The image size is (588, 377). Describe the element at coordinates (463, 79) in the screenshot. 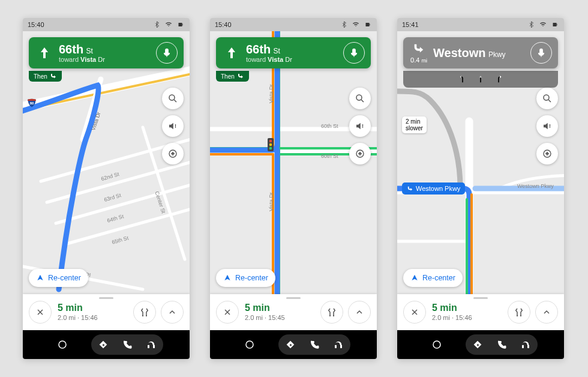

I see `lane-left-icon` at that location.